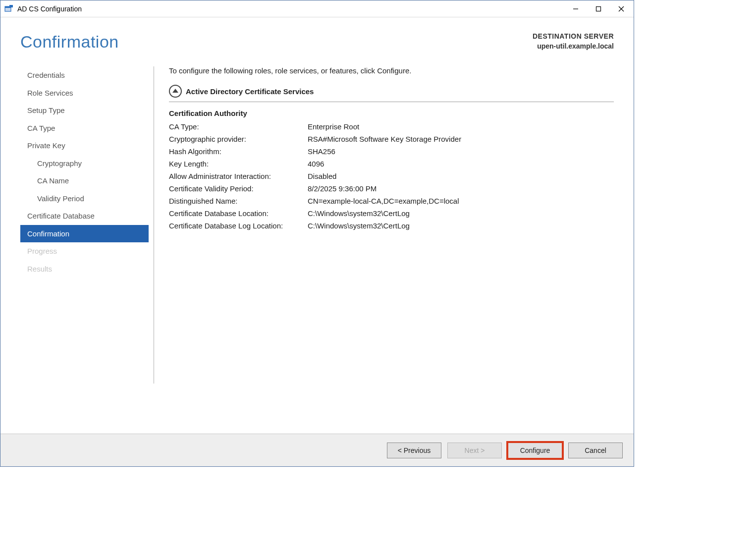 The width and height of the screenshot is (756, 556). Describe the element at coordinates (69, 42) in the screenshot. I see `page-title: Confirmation` at that location.